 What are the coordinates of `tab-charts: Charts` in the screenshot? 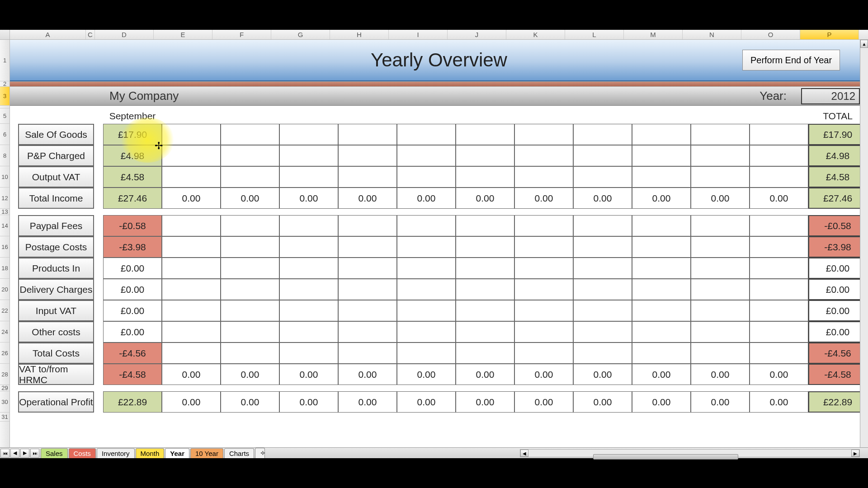 It's located at (239, 453).